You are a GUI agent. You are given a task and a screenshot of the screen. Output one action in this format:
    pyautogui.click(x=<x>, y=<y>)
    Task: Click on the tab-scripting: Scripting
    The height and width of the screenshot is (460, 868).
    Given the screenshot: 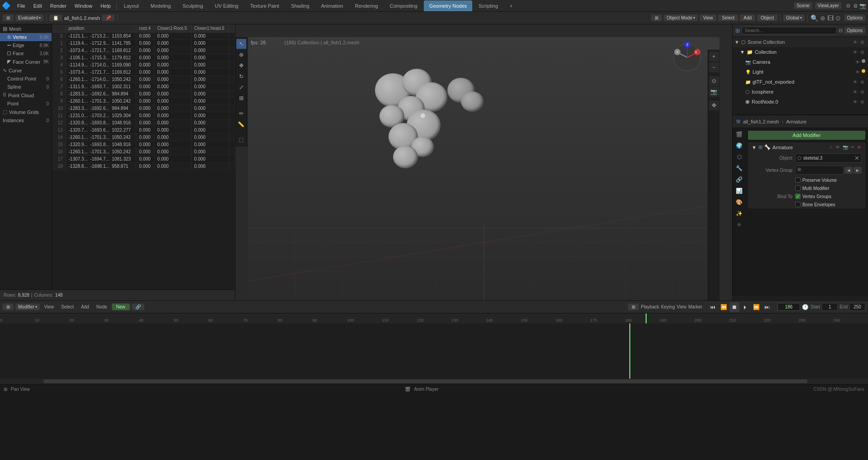 What is the action you would take?
    pyautogui.click(x=488, y=6)
    